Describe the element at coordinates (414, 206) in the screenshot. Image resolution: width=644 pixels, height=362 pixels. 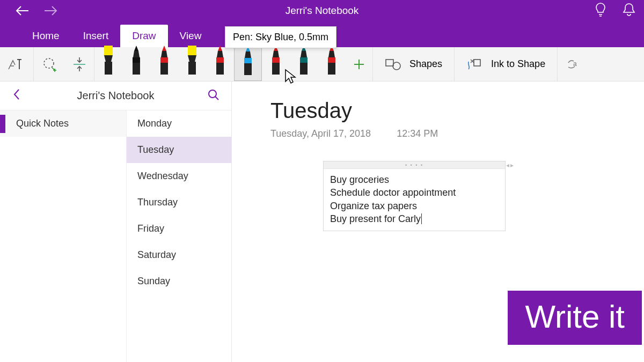
I see `note-line: Organize tax papers` at that location.